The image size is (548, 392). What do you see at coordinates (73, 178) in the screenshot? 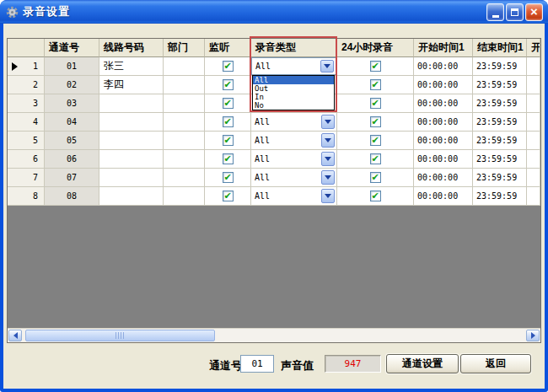
I see `channel-cell: 07` at bounding box center [73, 178].